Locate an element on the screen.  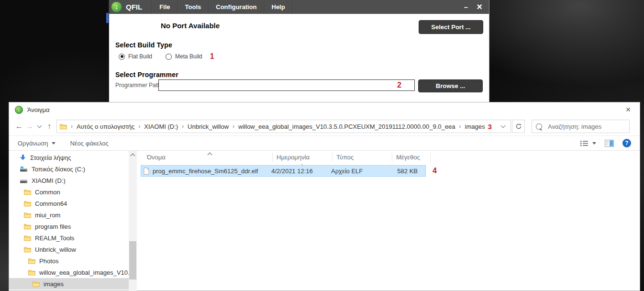
sidebar-item-downloads: Στοιχεία λήψης is located at coordinates (69, 157).